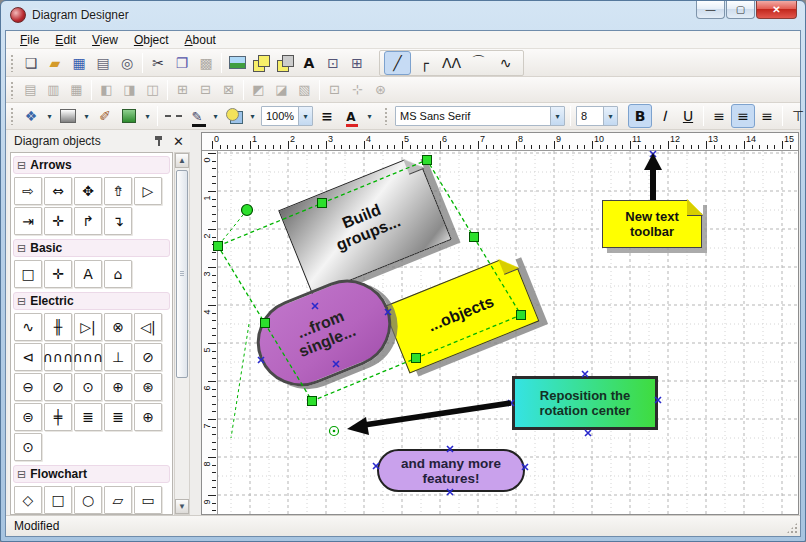 The height and width of the screenshot is (542, 806). What do you see at coordinates (182, 63) in the screenshot?
I see `copy-button: ❐` at bounding box center [182, 63].